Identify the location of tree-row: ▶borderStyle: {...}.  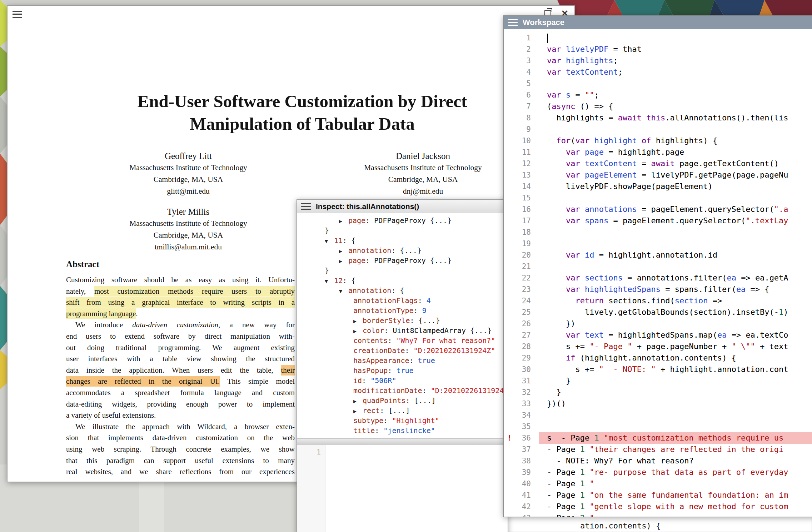
(402, 320).